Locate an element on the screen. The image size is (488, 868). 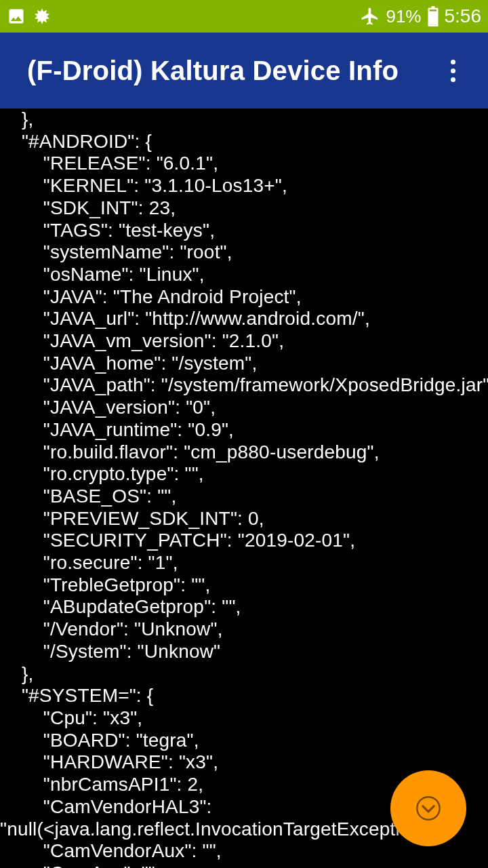
chevron-down-circle-icon is located at coordinates (428, 808).